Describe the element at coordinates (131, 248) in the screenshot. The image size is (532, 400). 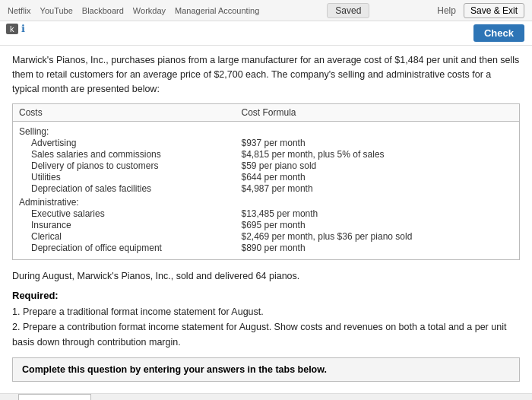
I see `cost-name: Depreciation of office equipment` at that location.